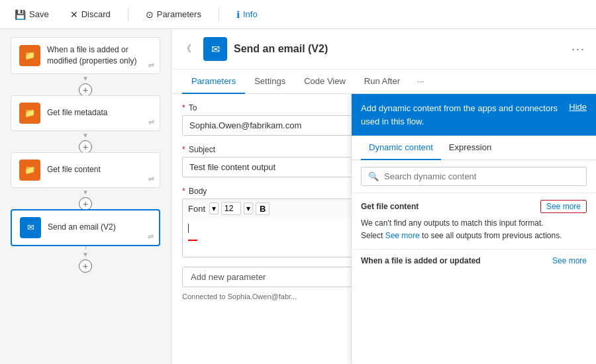  Describe the element at coordinates (85, 86) in the screenshot. I see `connector1: ▼ + ▼` at that location.